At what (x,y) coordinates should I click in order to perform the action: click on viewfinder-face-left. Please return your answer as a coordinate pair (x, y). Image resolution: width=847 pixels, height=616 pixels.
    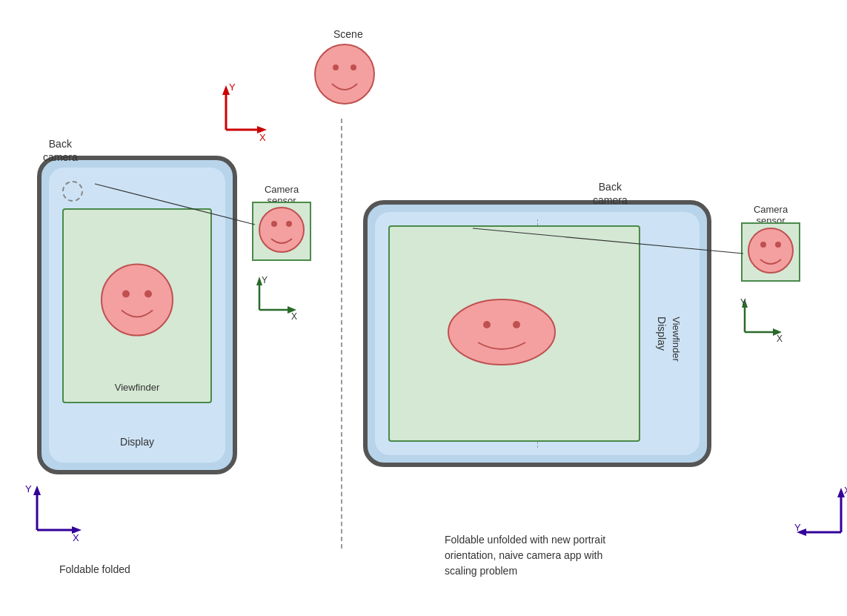
    Looking at the image, I should click on (137, 302).